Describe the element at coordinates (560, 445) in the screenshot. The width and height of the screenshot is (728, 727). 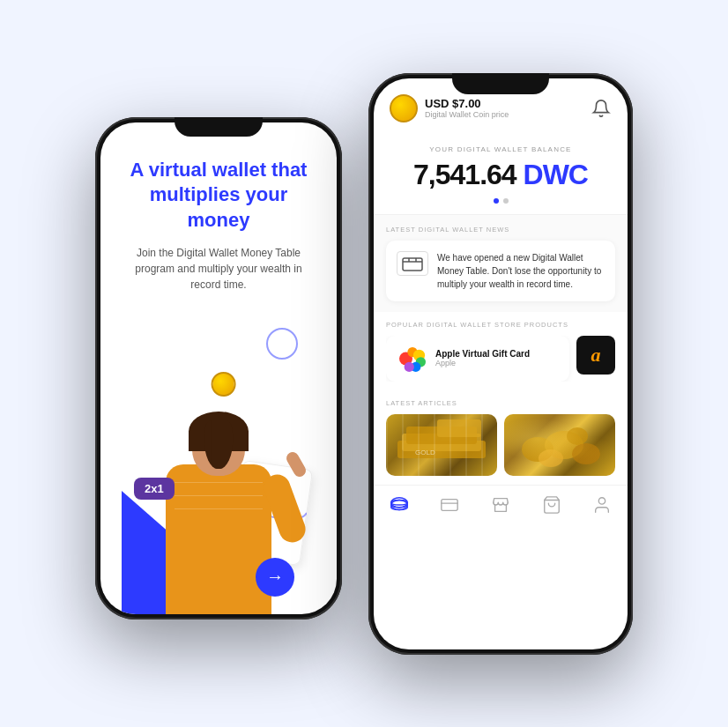
I see `gold-nuggets-image` at that location.